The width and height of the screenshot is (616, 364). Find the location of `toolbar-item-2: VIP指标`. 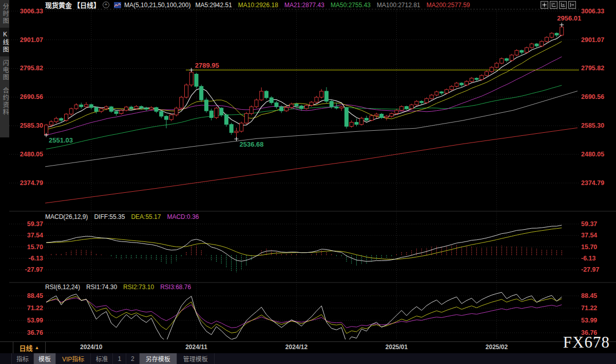

toolbar-item-2: VIP指标 is located at coordinates (73, 359).